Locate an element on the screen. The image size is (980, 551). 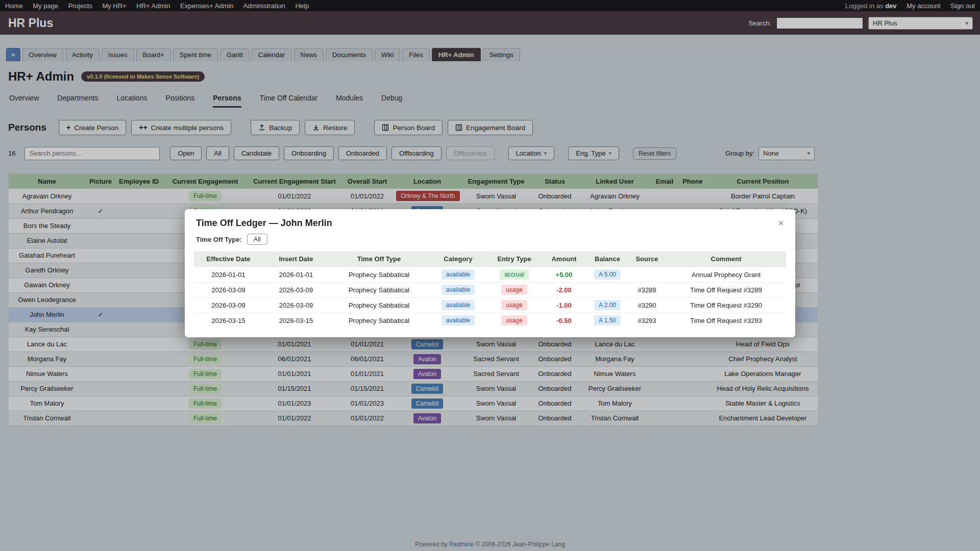
ledger-table: Effective Date Insert Date Time Off Type… is located at coordinates (490, 290).